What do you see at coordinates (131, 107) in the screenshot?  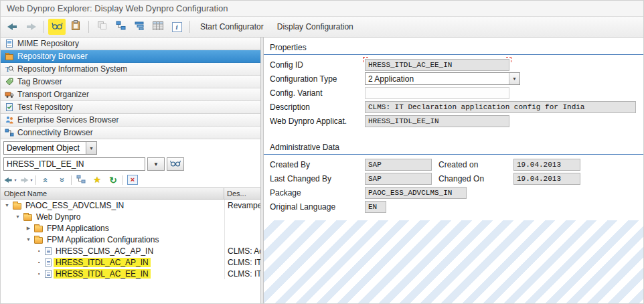 I see `sidebar-item-test-repository: Test Repository` at bounding box center [131, 107].